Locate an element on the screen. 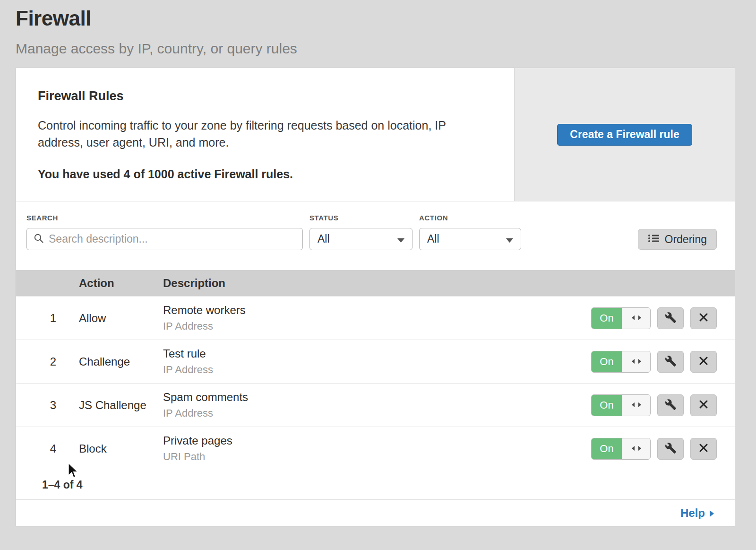 The height and width of the screenshot is (550, 756). row-number: 4 is located at coordinates (47, 449).